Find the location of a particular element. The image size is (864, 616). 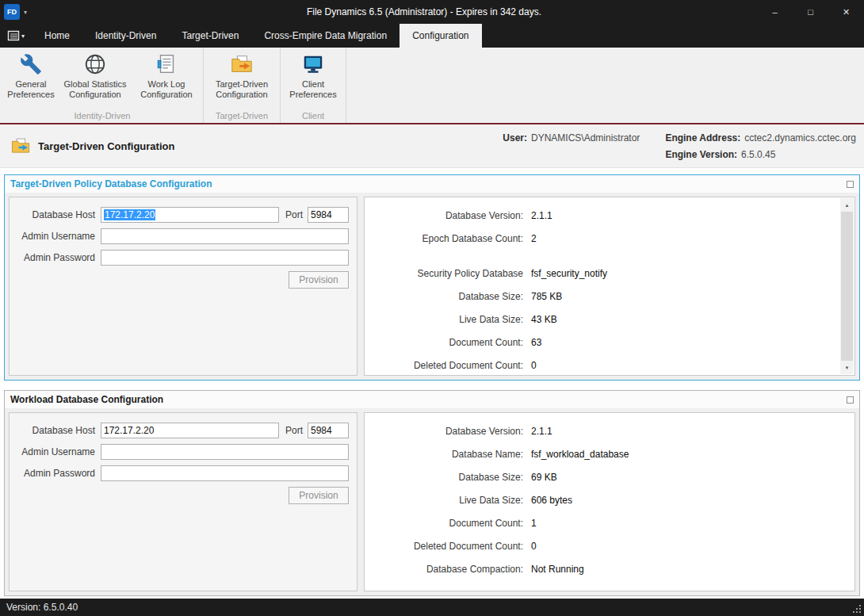

info-value: 63 is located at coordinates (536, 342).